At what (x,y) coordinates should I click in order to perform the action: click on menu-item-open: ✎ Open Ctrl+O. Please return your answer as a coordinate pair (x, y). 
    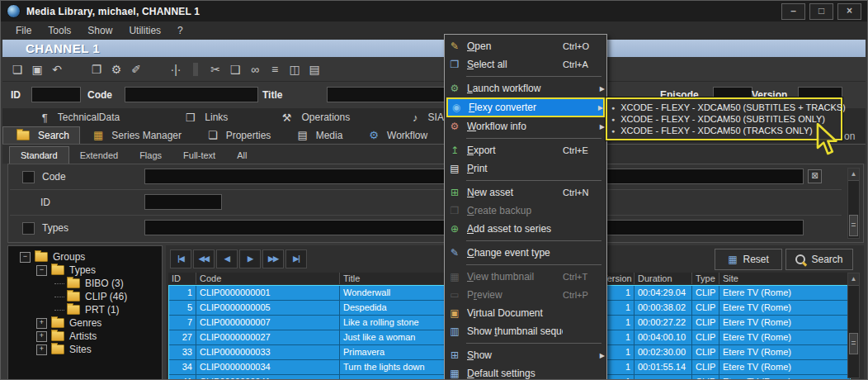
    Looking at the image, I should click on (526, 46).